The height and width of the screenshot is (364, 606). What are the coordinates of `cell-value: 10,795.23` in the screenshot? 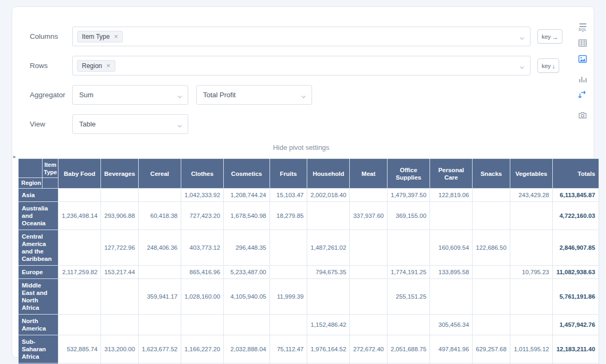 It's located at (531, 272).